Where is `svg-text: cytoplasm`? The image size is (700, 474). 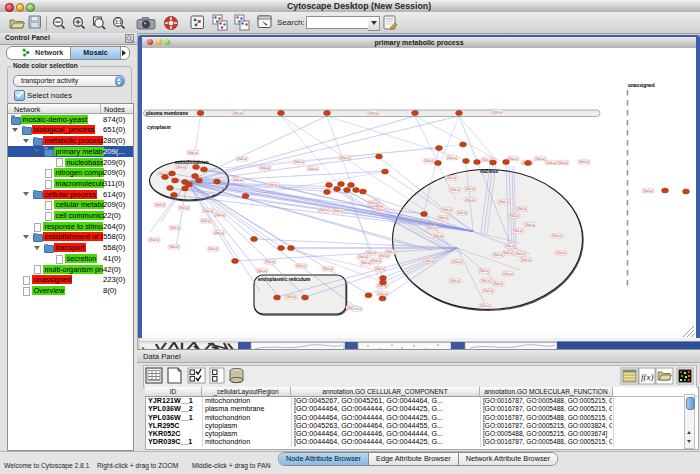
svg-text: cytoplasm is located at coordinates (159, 128).